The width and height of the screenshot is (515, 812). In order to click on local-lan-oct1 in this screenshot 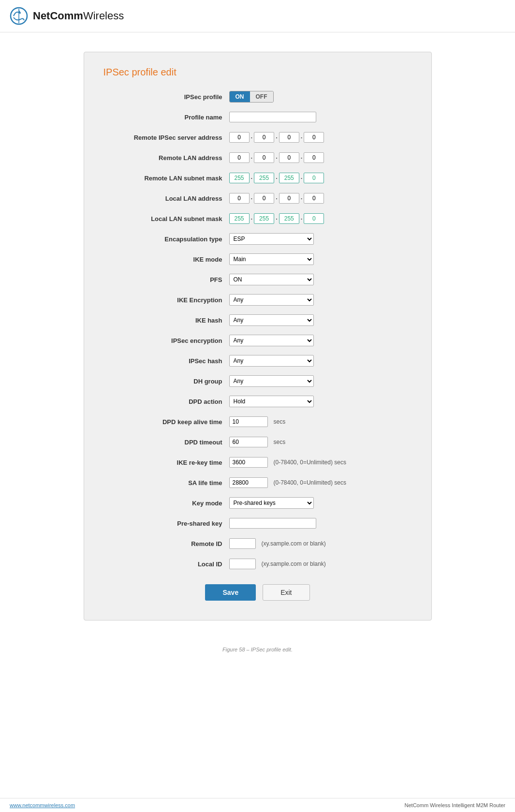, I will do `click(239, 198)`.